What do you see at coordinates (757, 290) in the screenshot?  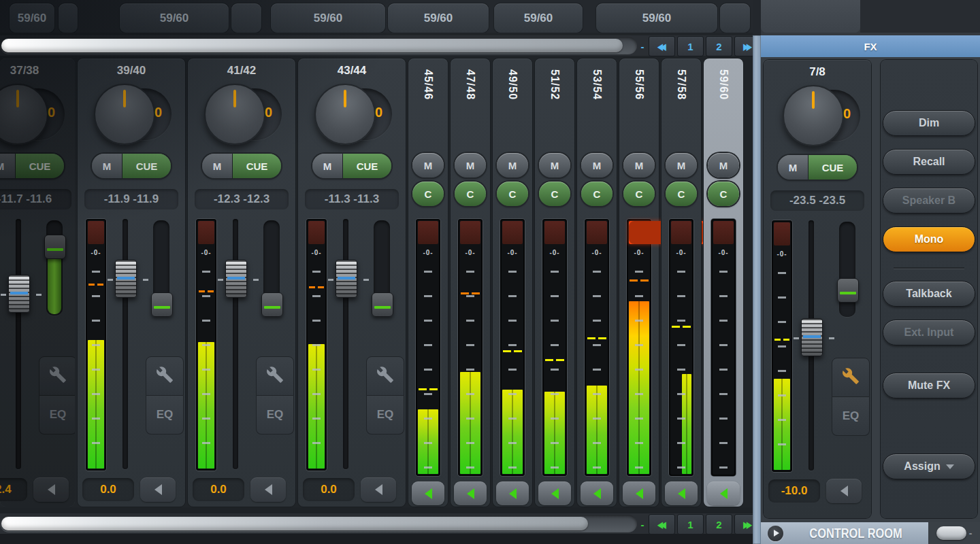 I see `vertical-scrollbar` at bounding box center [757, 290].